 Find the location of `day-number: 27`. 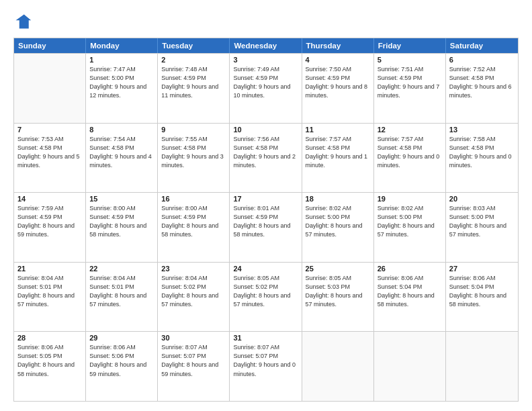

day-number: 27 is located at coordinates (482, 269).